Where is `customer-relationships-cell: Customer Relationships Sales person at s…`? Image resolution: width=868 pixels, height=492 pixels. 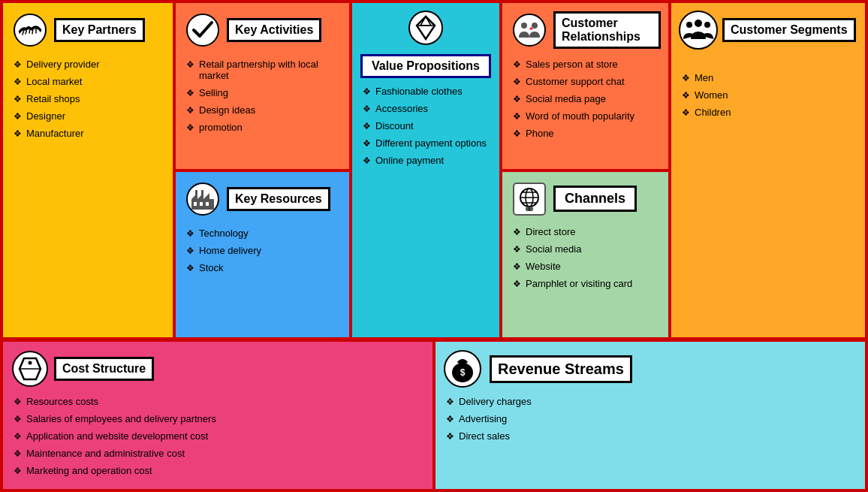 customer-relationships-cell: Customer Relationships Sales person at s… is located at coordinates (586, 86).